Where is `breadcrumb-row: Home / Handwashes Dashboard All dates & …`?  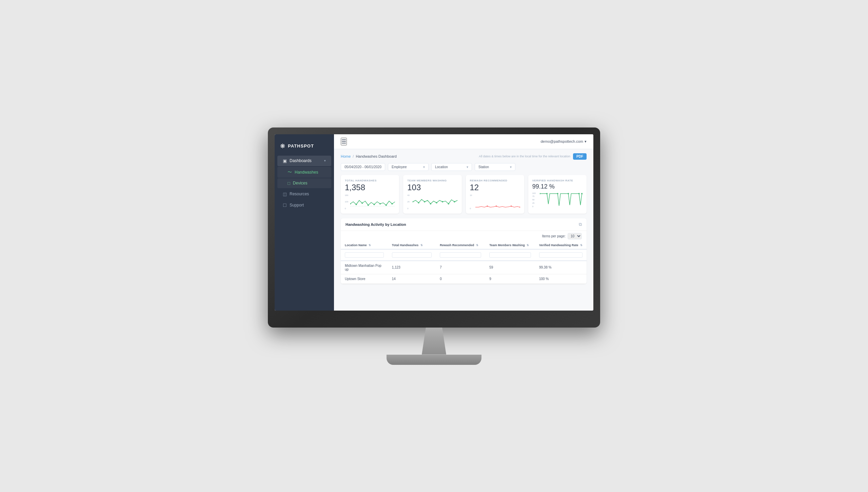
breadcrumb-row: Home / Handwashes Dashboard All dates & … is located at coordinates (464, 157).